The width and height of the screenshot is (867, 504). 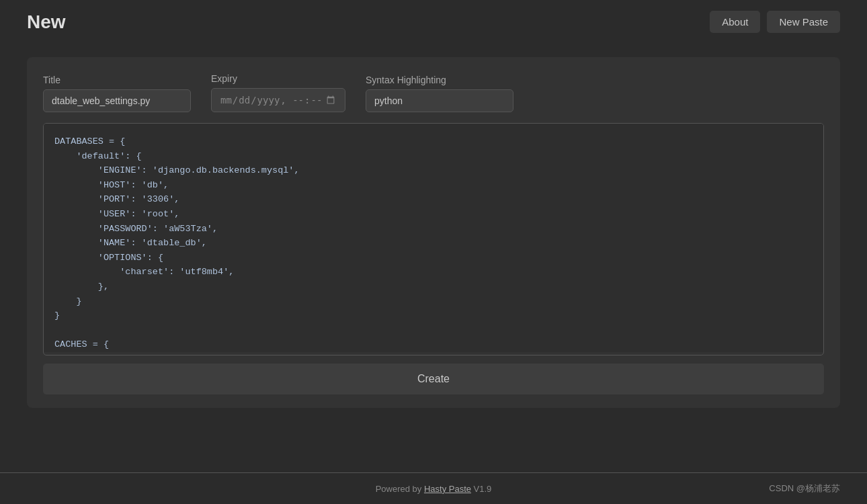 I want to click on create-button: Create, so click(x=434, y=379).